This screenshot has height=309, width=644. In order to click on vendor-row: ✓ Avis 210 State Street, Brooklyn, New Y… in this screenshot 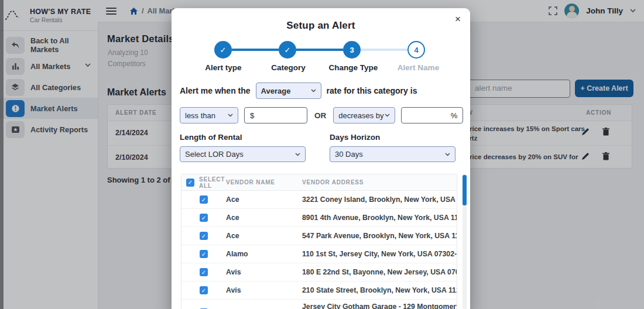, I will do `click(319, 290)`.